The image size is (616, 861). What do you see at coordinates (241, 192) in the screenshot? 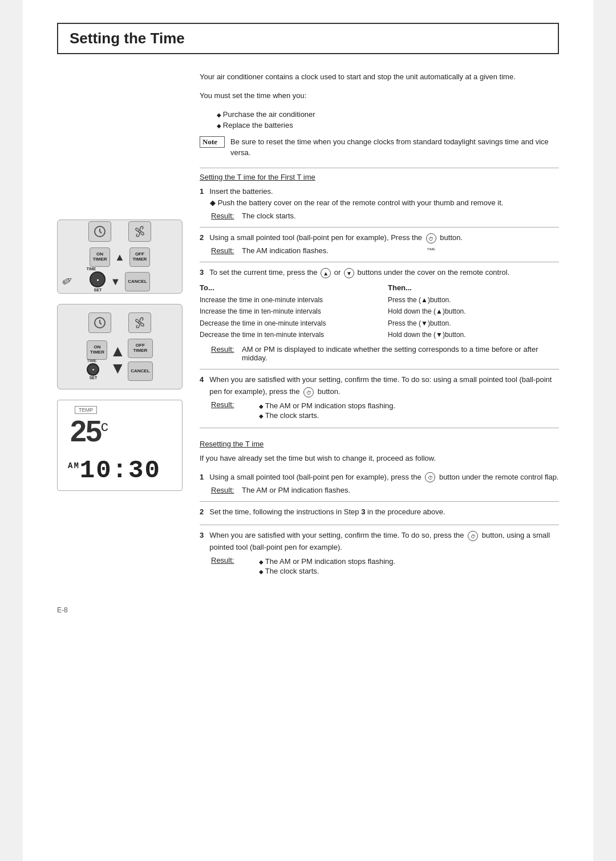
I see `step1-text: Insert the batteries.` at bounding box center [241, 192].